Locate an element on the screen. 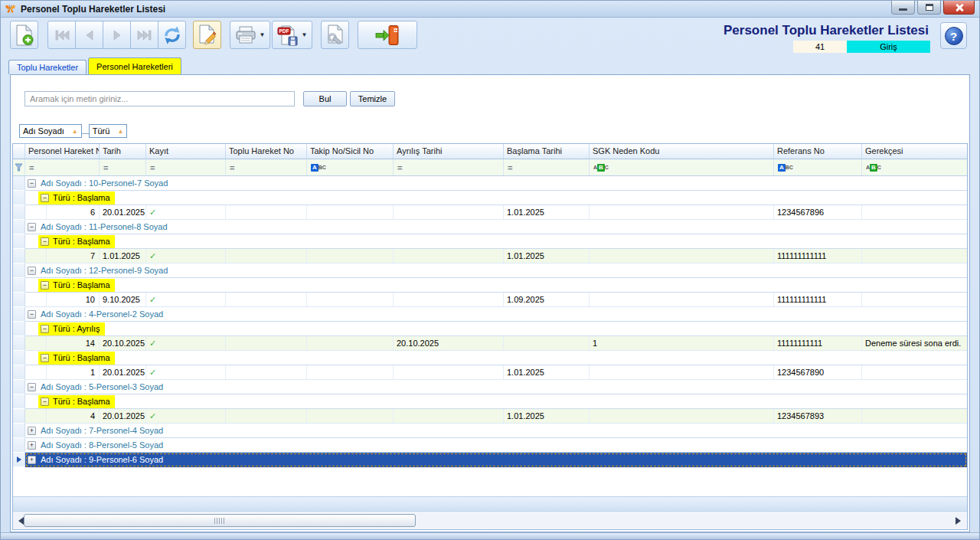 The height and width of the screenshot is (540, 980). cell-sgk is located at coordinates (681, 212).